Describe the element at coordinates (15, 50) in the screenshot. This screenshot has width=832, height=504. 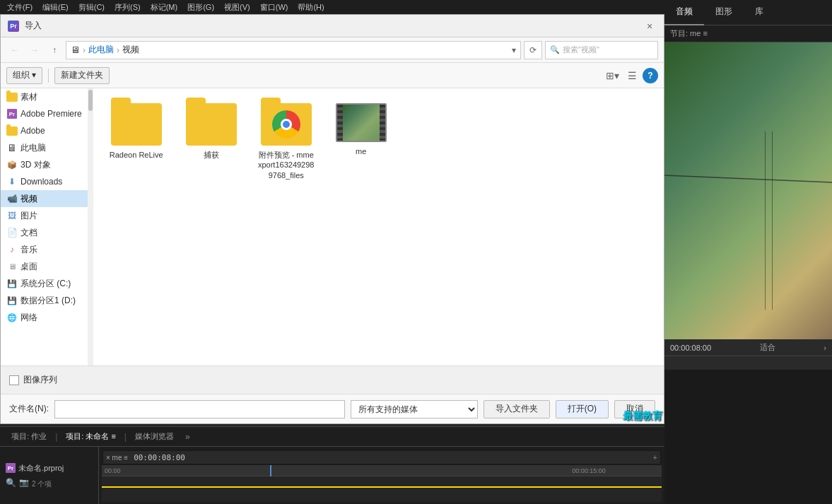
I see `back-button: ←` at that location.